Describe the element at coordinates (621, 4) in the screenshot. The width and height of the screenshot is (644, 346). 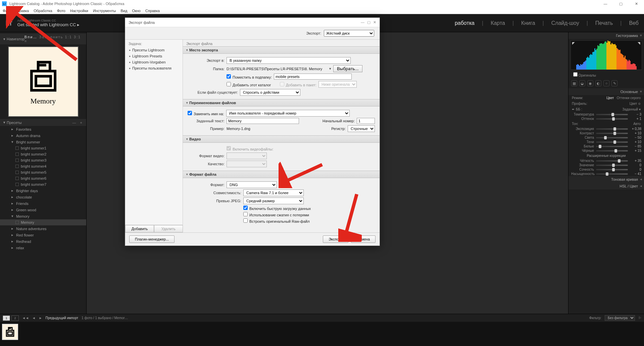
I see `maximize-button: ▢` at that location.